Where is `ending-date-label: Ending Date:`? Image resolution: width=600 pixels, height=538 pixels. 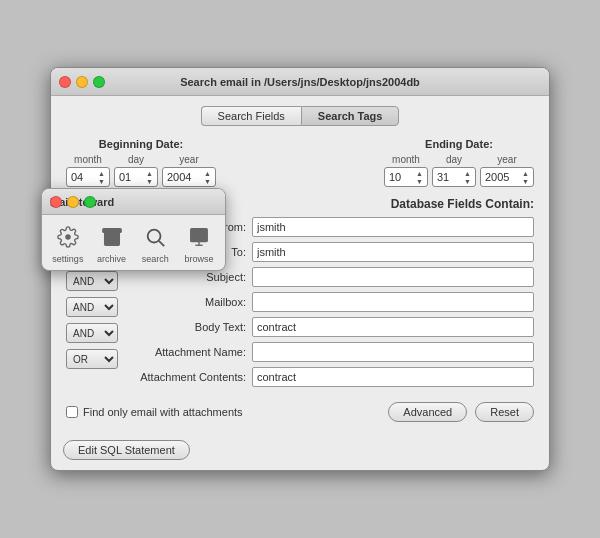
ending-date-label: Ending Date: is located at coordinates (459, 144).